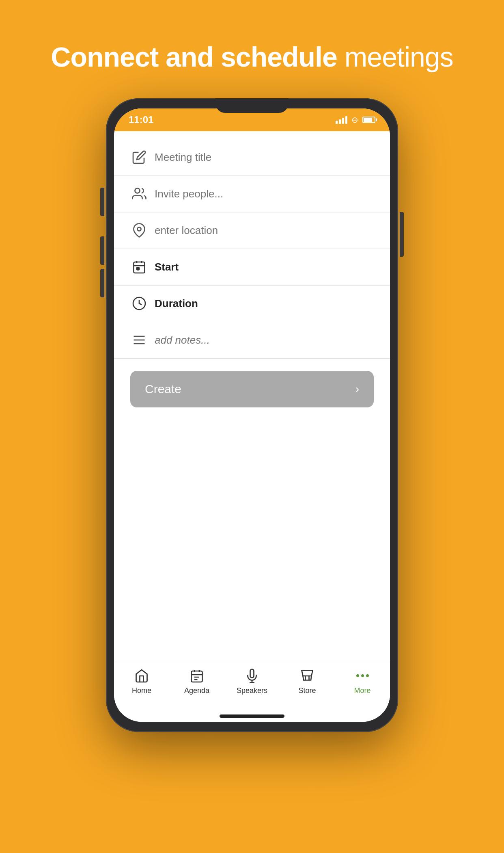 This screenshot has width=504, height=853. I want to click on speakers-label: Speakers, so click(252, 691).